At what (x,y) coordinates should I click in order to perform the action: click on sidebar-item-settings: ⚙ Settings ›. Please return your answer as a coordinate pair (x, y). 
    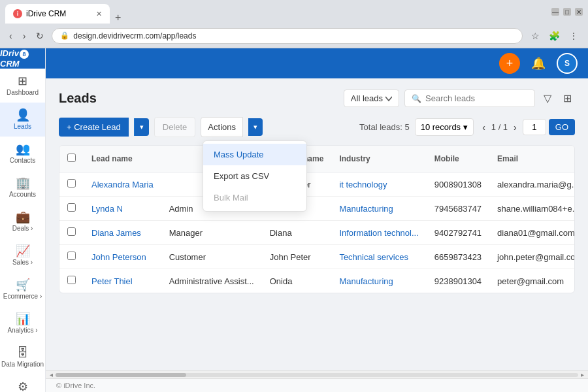
    Looking at the image, I should click on (22, 383).